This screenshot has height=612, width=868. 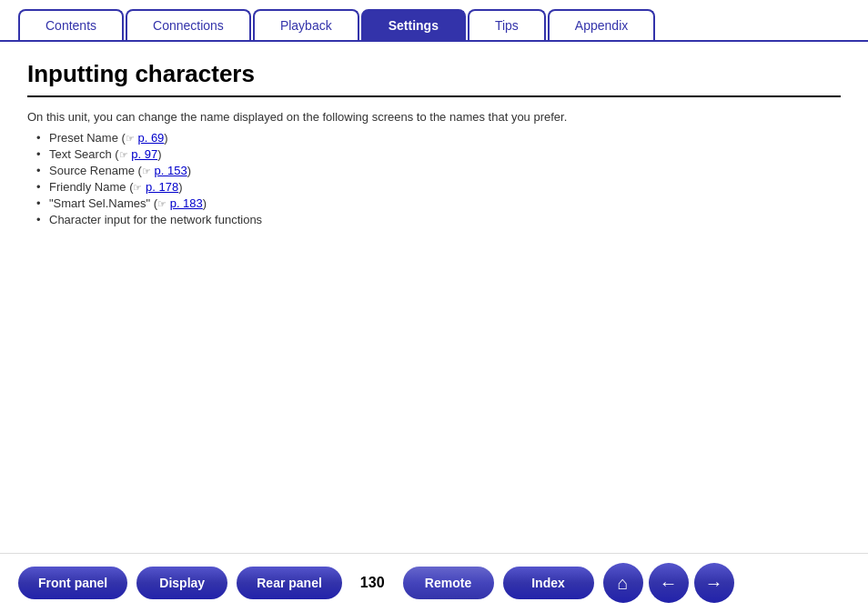 What do you see at coordinates (439, 220) in the screenshot?
I see `list-item: Character input for the network function…` at bounding box center [439, 220].